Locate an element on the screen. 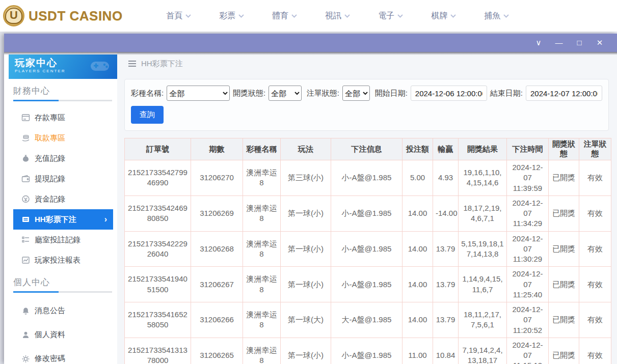 This screenshot has width=617, height=364. brand-name: USDT CASINO is located at coordinates (75, 16).